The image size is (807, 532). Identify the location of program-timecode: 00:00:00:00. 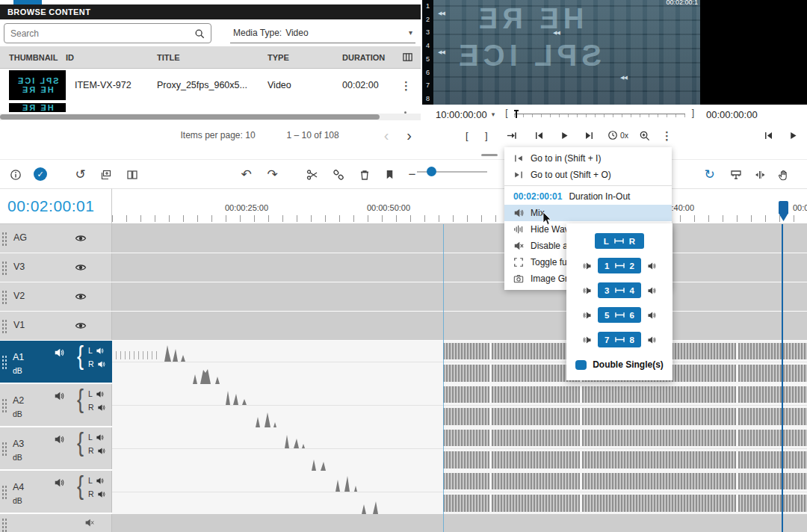
(732, 115).